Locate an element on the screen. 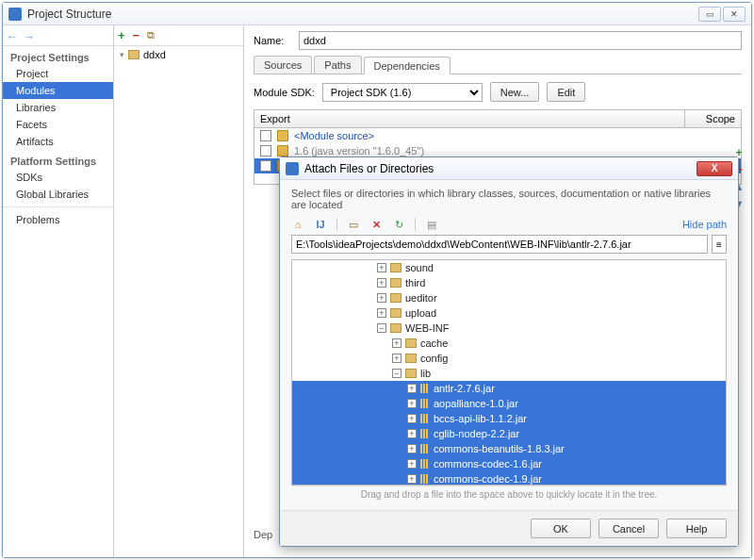 This screenshot has height=560, width=754. dialog-icon is located at coordinates (292, 169).